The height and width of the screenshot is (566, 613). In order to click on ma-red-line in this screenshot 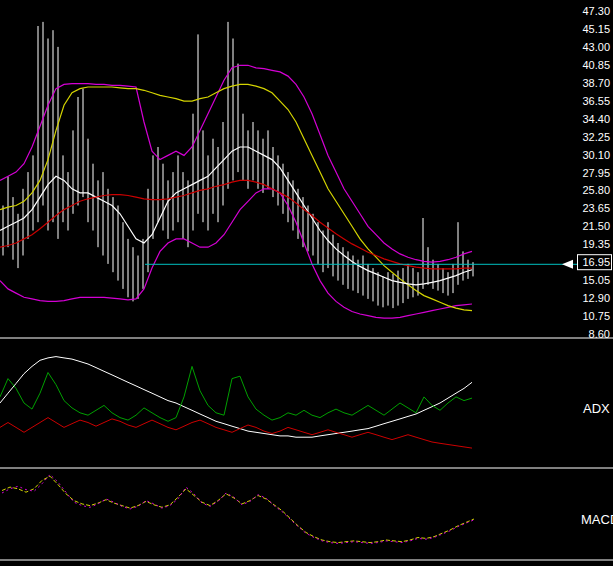, I will do `click(236, 224)`.